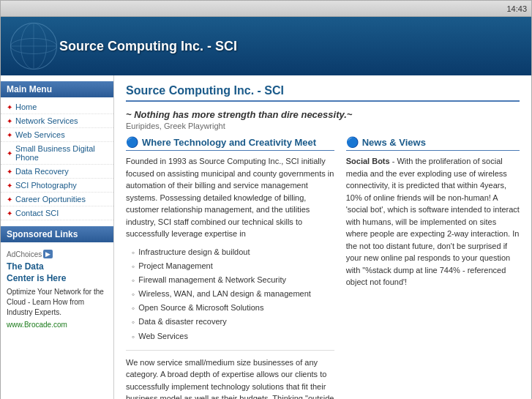  What do you see at coordinates (266, 9) in the screenshot?
I see `title-bar: 14:43` at bounding box center [266, 9].